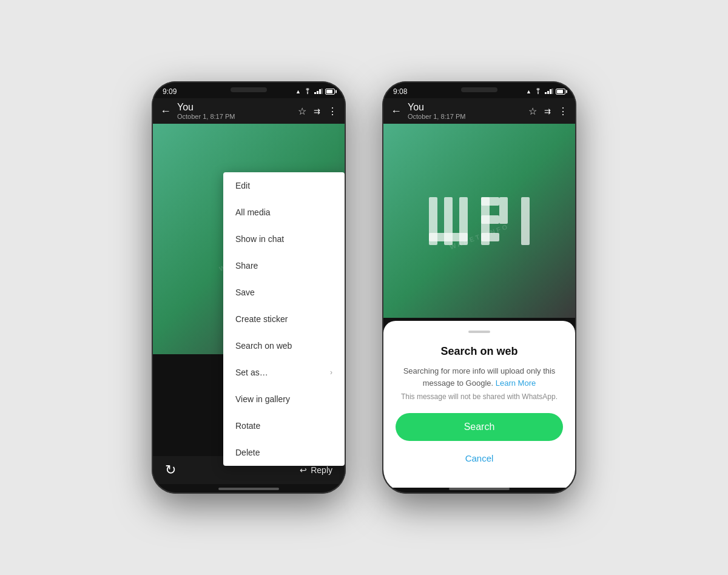  Describe the element at coordinates (396, 112) in the screenshot. I see `back-button-2: ←` at that location.